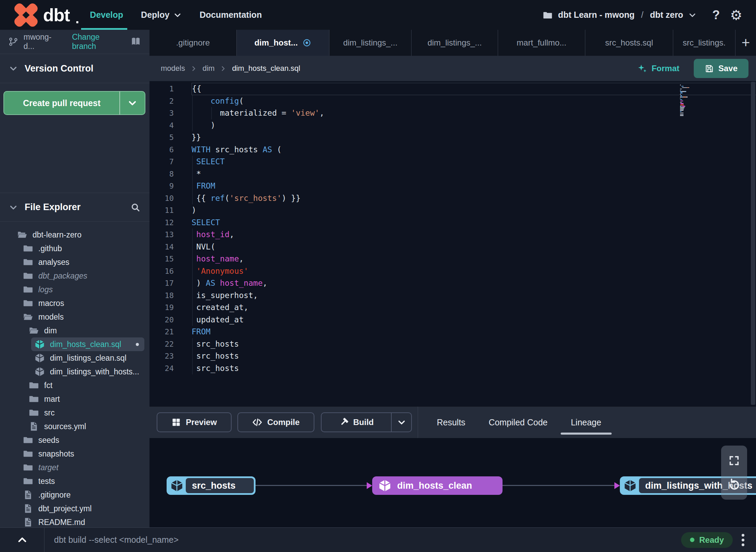  I want to click on tree-item-models: models, so click(75, 317).